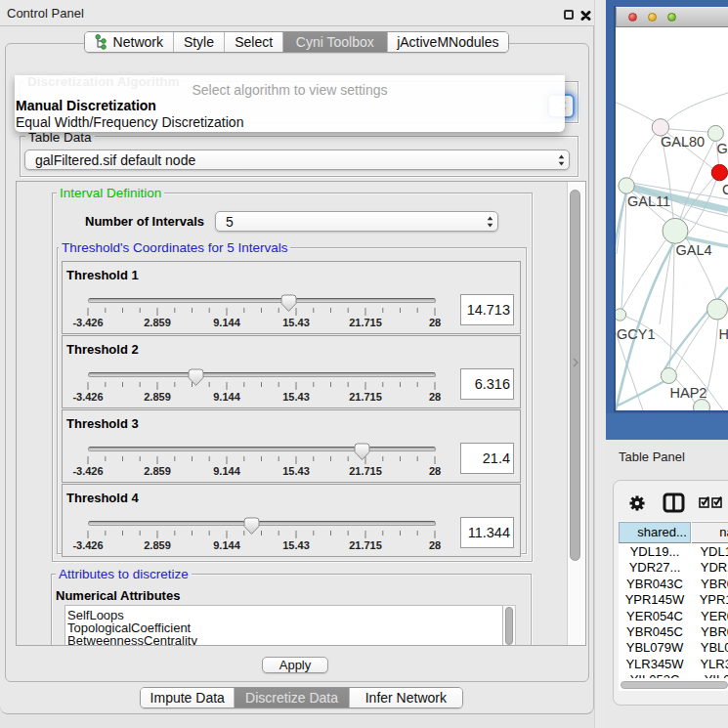 The width and height of the screenshot is (728, 728). I want to click on svg-text: GCY1, so click(636, 334).